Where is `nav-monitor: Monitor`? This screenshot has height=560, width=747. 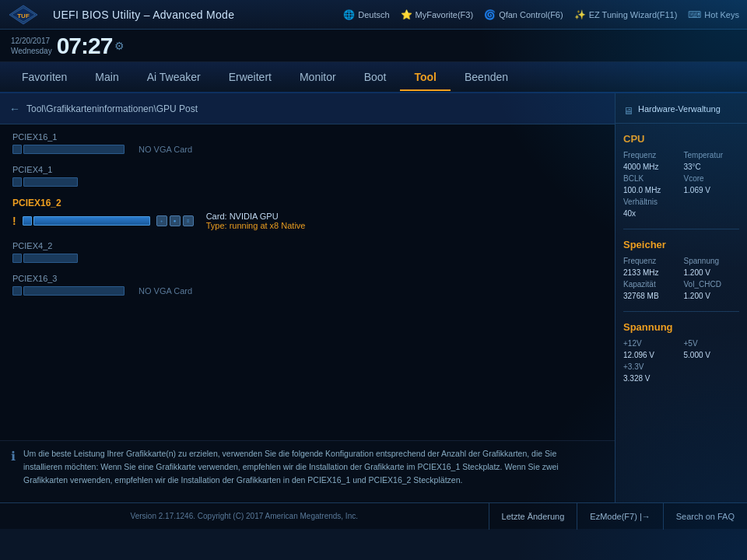 nav-monitor: Monitor is located at coordinates (317, 77).